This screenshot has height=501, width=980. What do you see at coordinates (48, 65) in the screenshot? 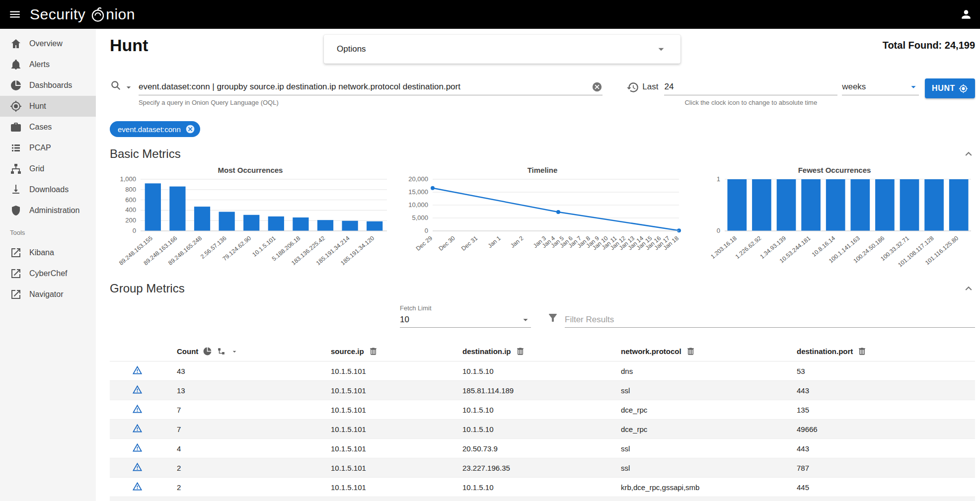
I see `sidebar-item-alerts: Alerts` at bounding box center [48, 65].